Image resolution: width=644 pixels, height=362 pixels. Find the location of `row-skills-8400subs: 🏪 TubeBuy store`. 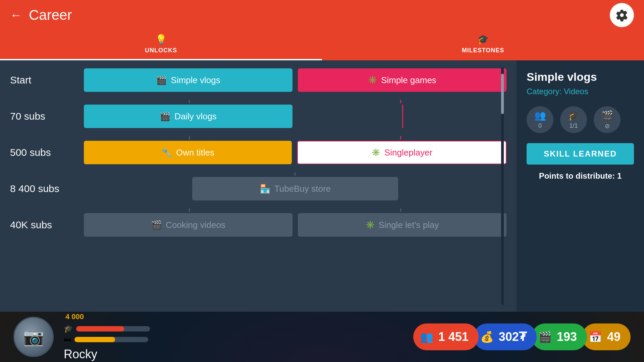

row-skills-8400subs: 🏪 TubeBuy store is located at coordinates (295, 189).